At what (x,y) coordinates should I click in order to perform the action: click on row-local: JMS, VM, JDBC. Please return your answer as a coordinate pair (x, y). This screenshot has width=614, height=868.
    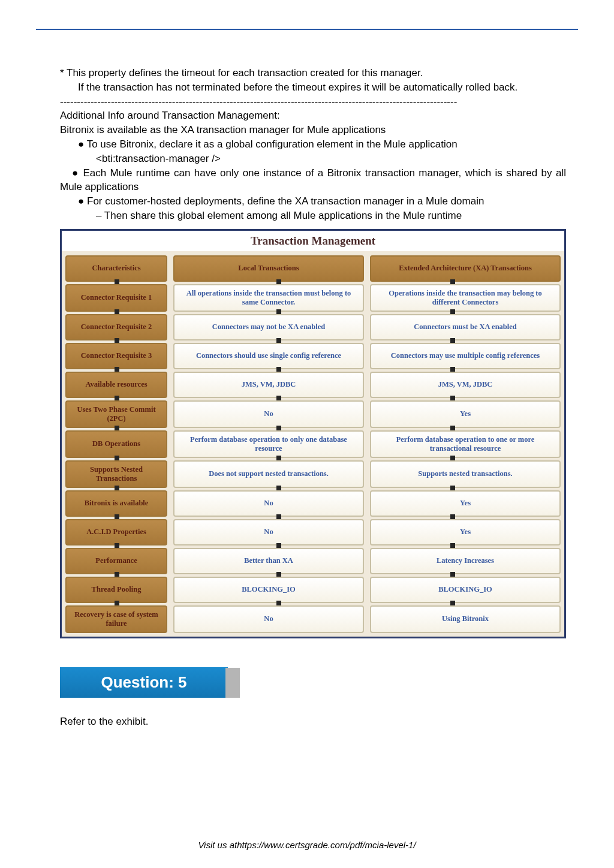
    Looking at the image, I should click on (269, 385).